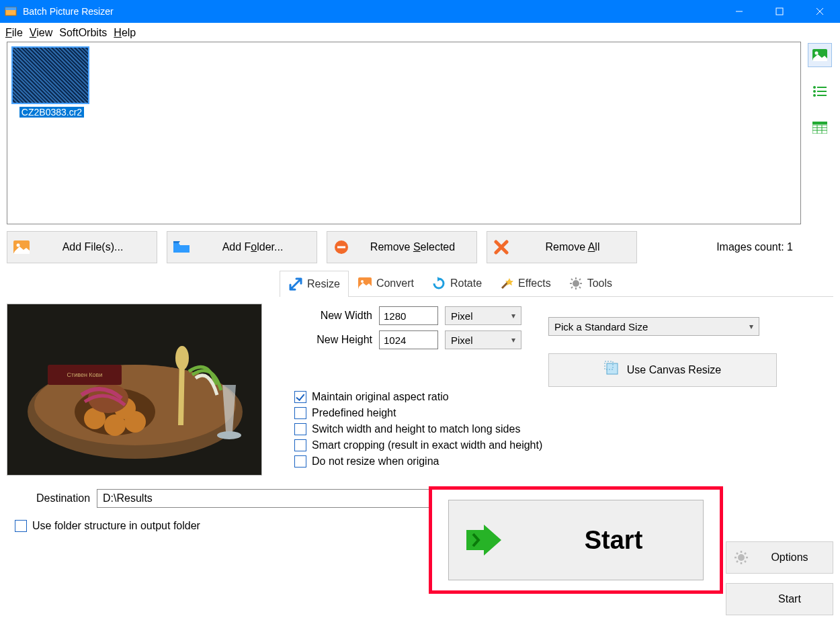 This screenshot has height=622, width=840. Describe the element at coordinates (560, 413) in the screenshot. I see `predefined-height-checkbox: Predefined height` at that location.